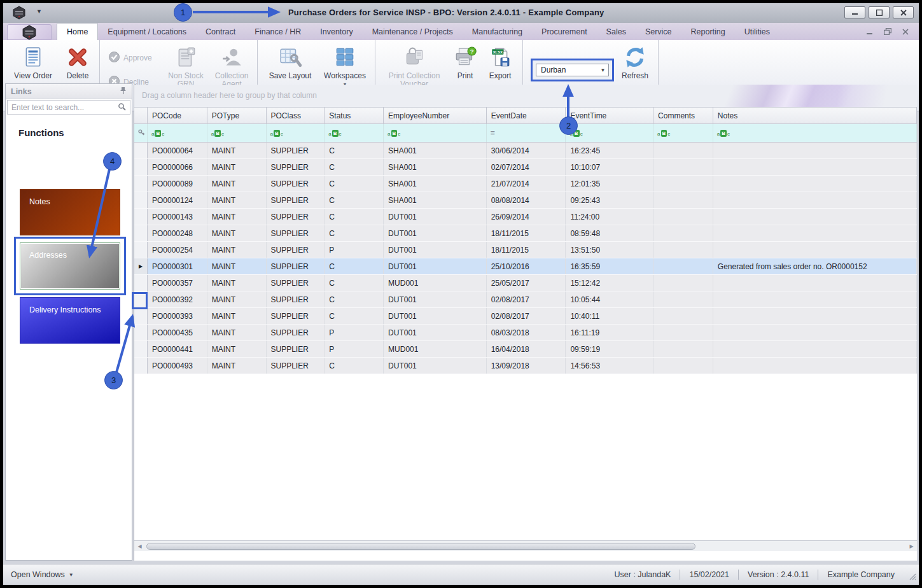 The width and height of the screenshot is (922, 588). Describe the element at coordinates (186, 66) in the screenshot. I see `non-stock-grn-button: Non Stock GRN` at that location.